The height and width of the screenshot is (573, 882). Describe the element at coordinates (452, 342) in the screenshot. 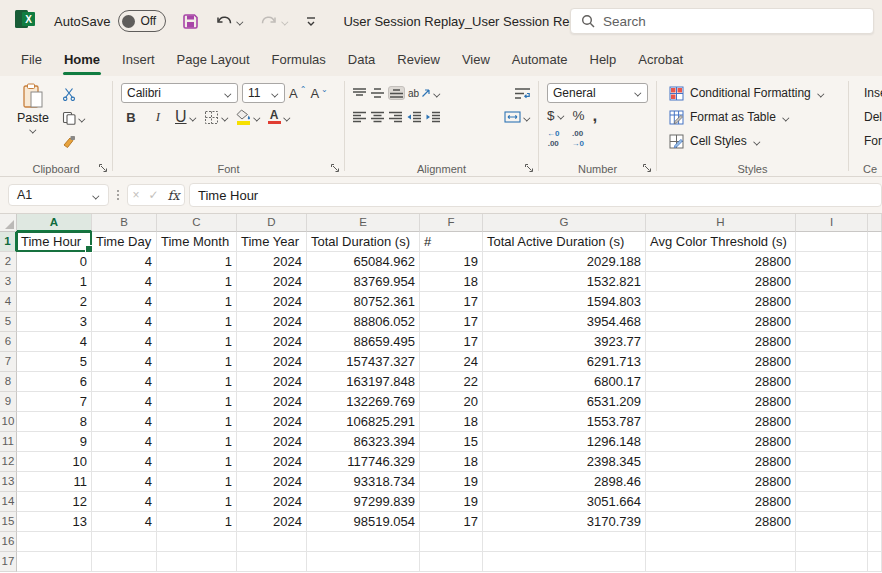

I see `cell-F6: 17` at that location.